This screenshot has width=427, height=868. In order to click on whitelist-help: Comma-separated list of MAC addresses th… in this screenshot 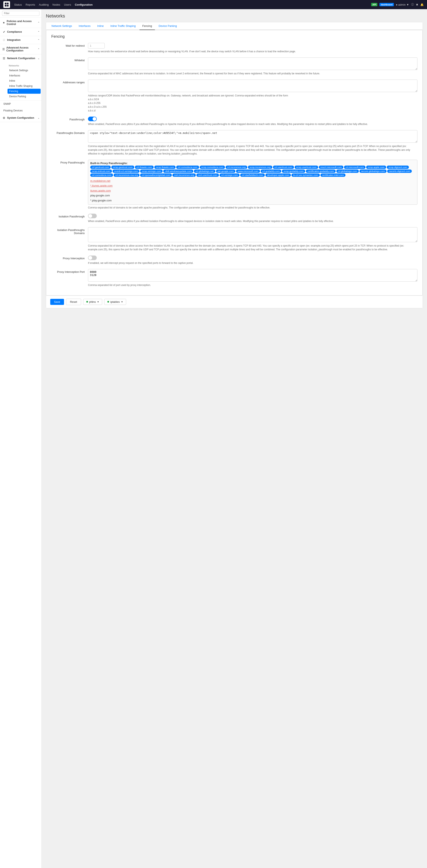, I will do `click(253, 73)`.